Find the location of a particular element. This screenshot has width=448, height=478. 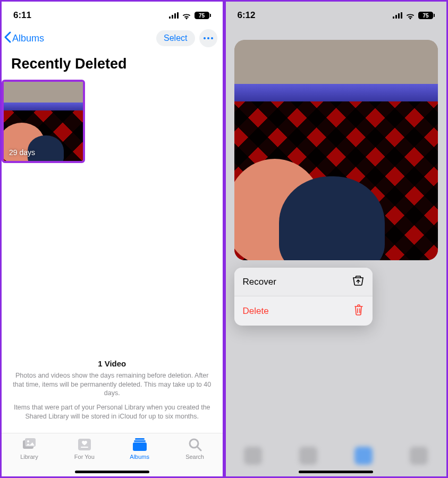

back-button: Albums is located at coordinates (24, 38).